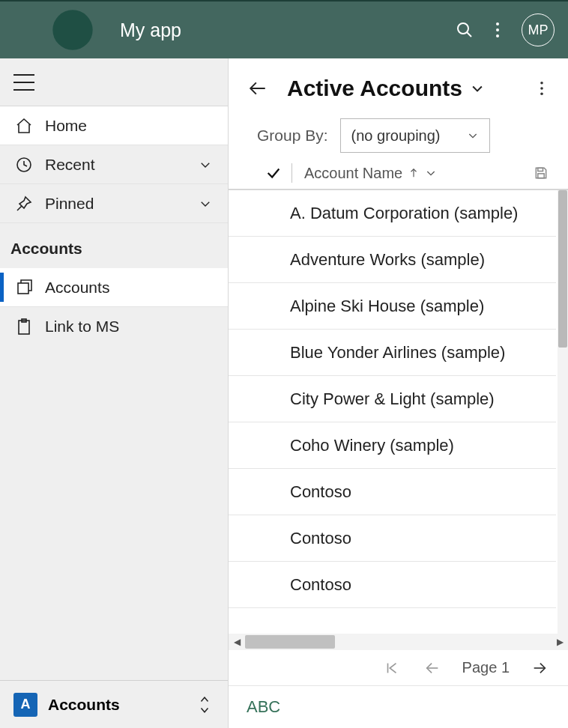 This screenshot has height=728, width=568. What do you see at coordinates (375, 88) in the screenshot?
I see `view-title-text: Active Accounts` at bounding box center [375, 88].